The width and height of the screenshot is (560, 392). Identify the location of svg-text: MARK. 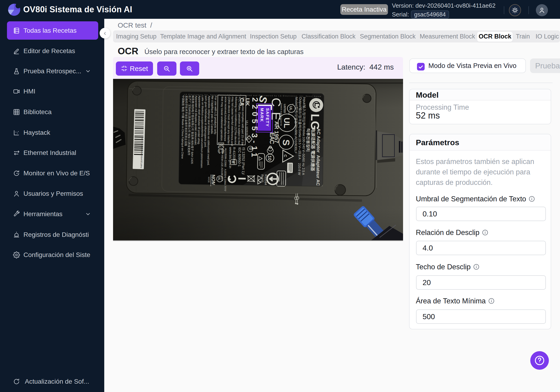
(262, 115).